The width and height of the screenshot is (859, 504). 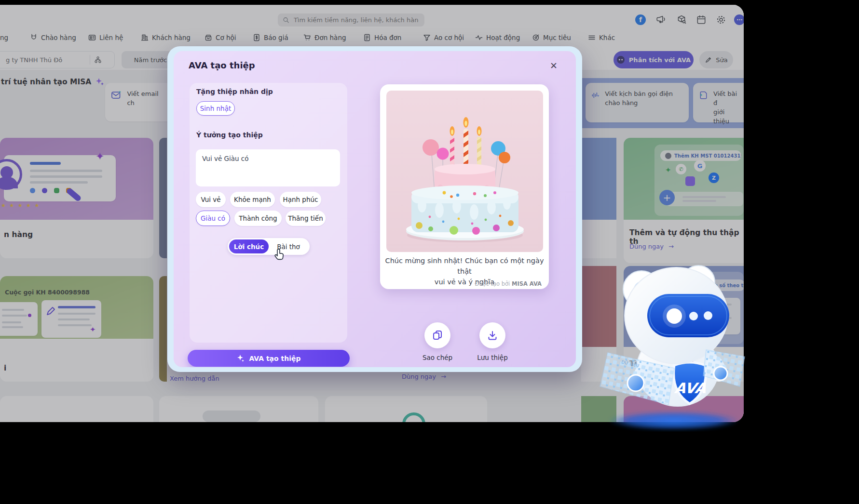 What do you see at coordinates (222, 66) in the screenshot?
I see `modal-title: AVA tạo thiệp` at bounding box center [222, 66].